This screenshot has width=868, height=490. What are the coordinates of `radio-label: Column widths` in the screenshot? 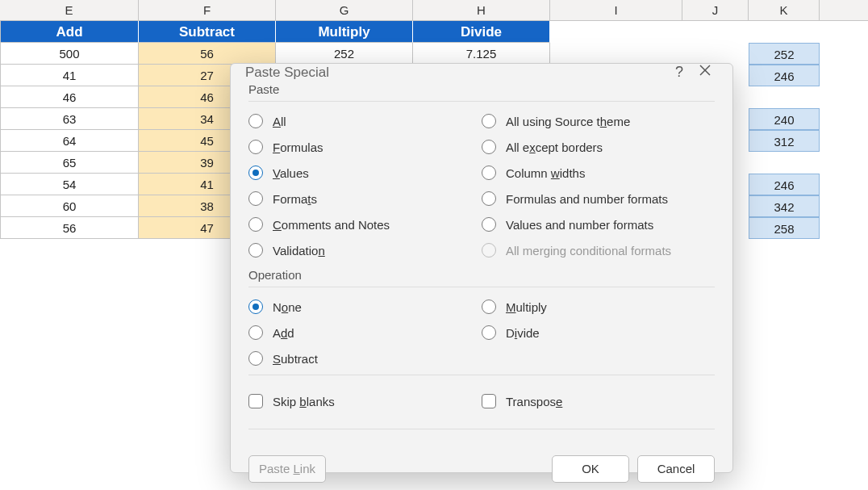 It's located at (545, 173).